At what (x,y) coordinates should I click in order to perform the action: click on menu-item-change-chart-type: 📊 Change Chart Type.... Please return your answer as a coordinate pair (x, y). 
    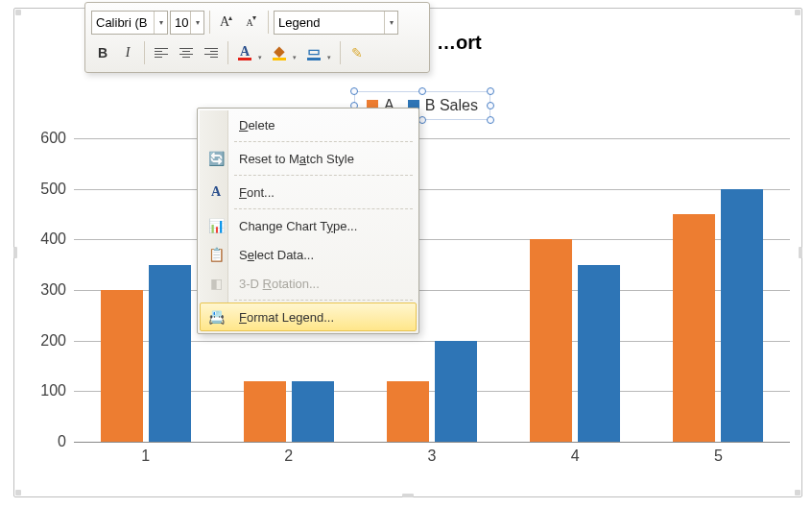
    Looking at the image, I should click on (308, 226).